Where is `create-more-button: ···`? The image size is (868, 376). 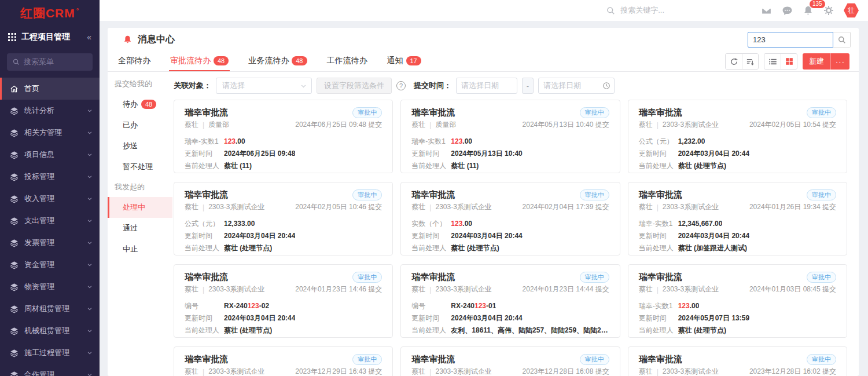
create-more-button: ··· is located at coordinates (840, 61).